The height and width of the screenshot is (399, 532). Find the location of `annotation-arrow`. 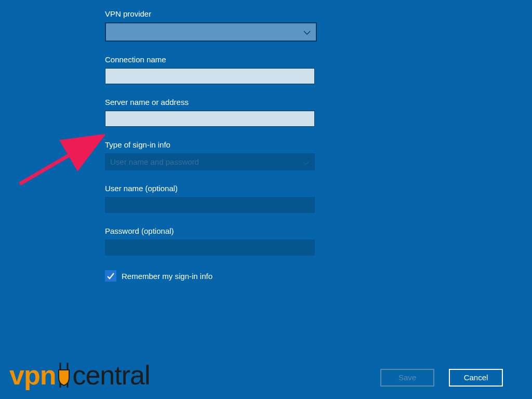

annotation-arrow is located at coordinates (61, 157).